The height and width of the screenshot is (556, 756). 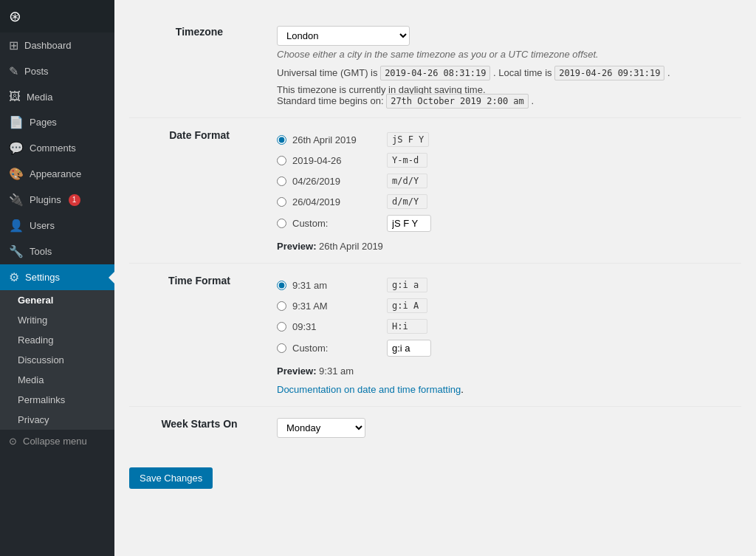 I want to click on users-icon: 👤, so click(x=16, y=226).